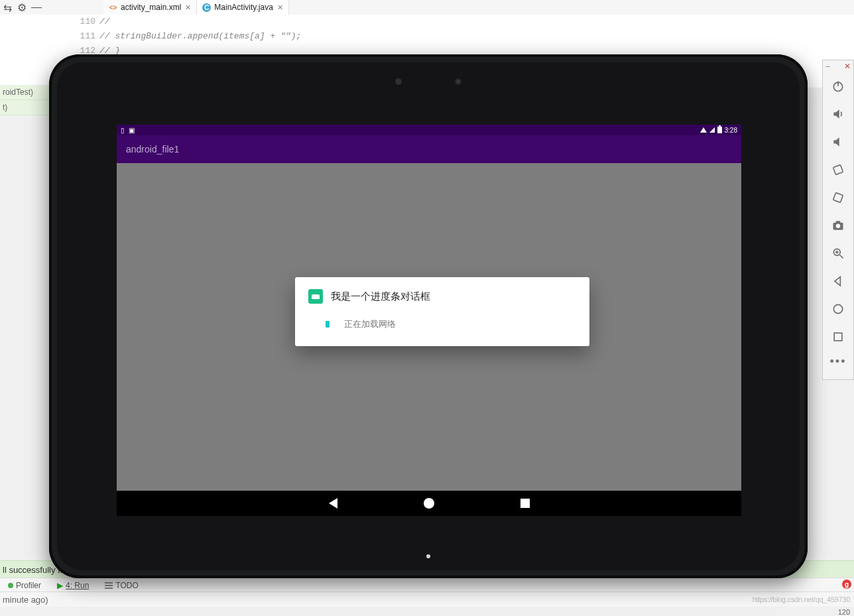 This screenshot has width=854, height=616. What do you see at coordinates (207, 8) in the screenshot?
I see `java-file-icon: C` at bounding box center [207, 8].